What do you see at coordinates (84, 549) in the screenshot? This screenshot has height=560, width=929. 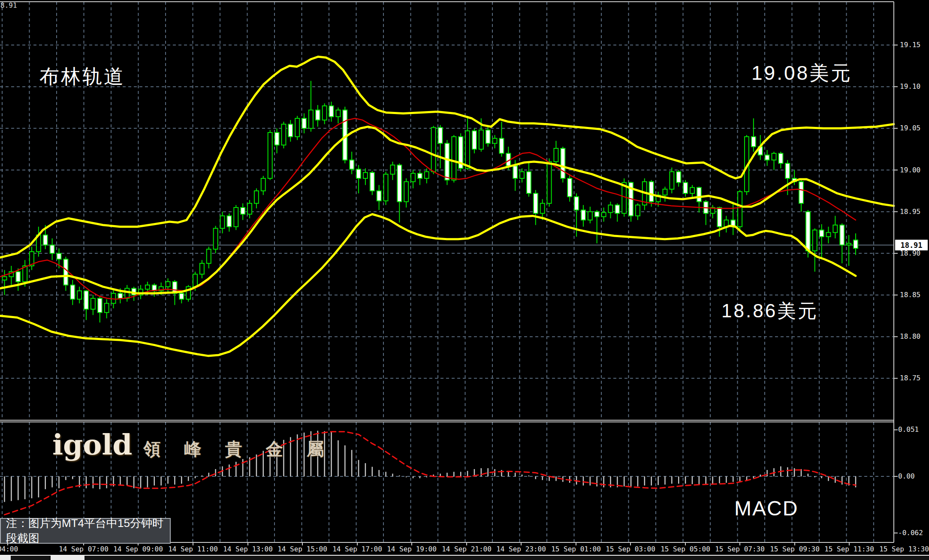 I see `time-axis-label: 14 Sep 07:00` at bounding box center [84, 549].